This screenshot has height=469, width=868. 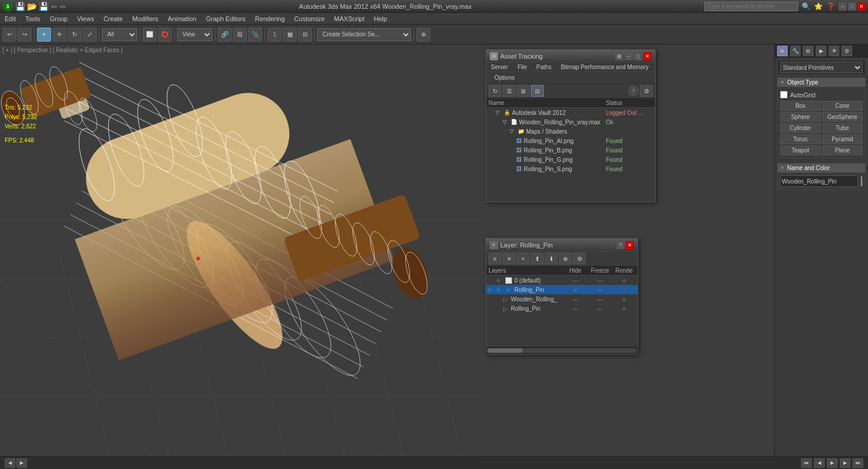 I want to click on layer-scrollbar, so click(x=562, y=350).